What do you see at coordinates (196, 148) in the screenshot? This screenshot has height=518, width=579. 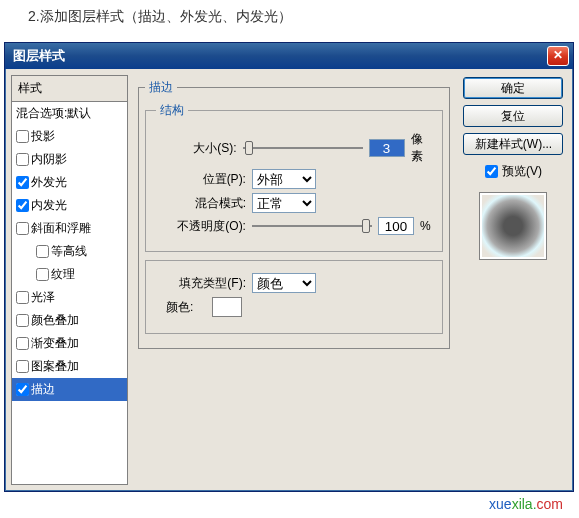 I see `size-label: 大小(S):` at bounding box center [196, 148].